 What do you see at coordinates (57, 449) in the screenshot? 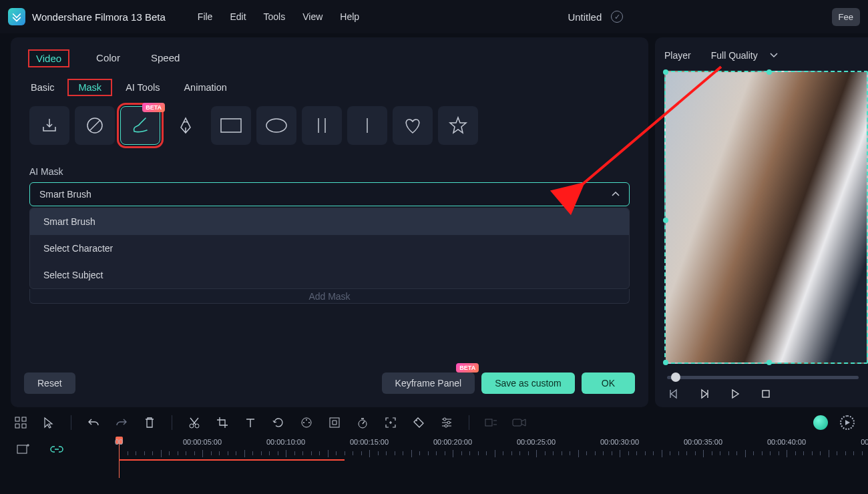
I see `link-icon` at bounding box center [57, 449].